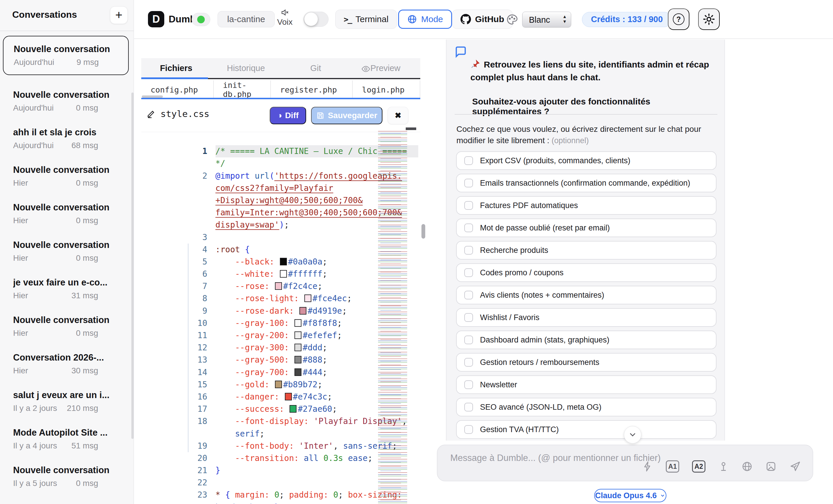 This screenshot has height=504, width=833. Describe the element at coordinates (176, 68) in the screenshot. I see `editor-tab: Fichiers` at that location.